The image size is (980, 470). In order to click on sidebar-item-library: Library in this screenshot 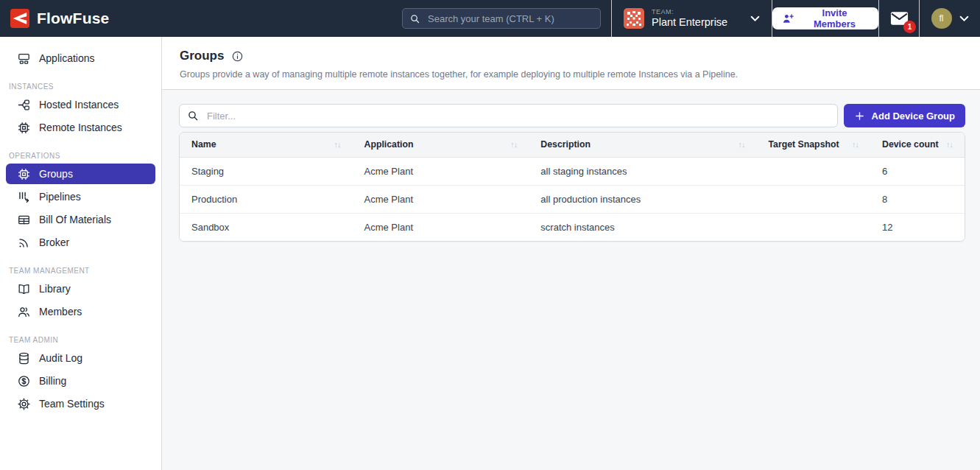, I will do `click(81, 289)`.